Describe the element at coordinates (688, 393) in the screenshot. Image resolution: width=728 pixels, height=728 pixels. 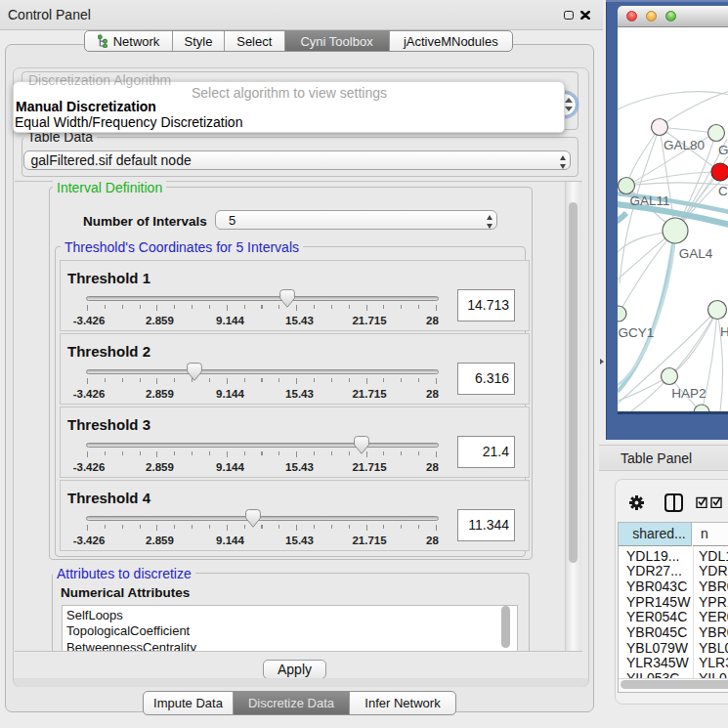
I see `svg-text: HAP2` at that location.